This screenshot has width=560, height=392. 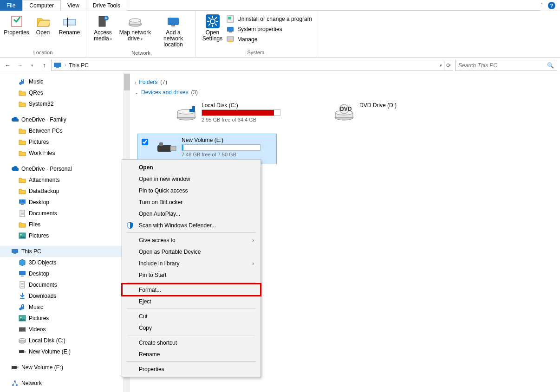 I want to click on tab-file-label: File, so click(x=11, y=6).